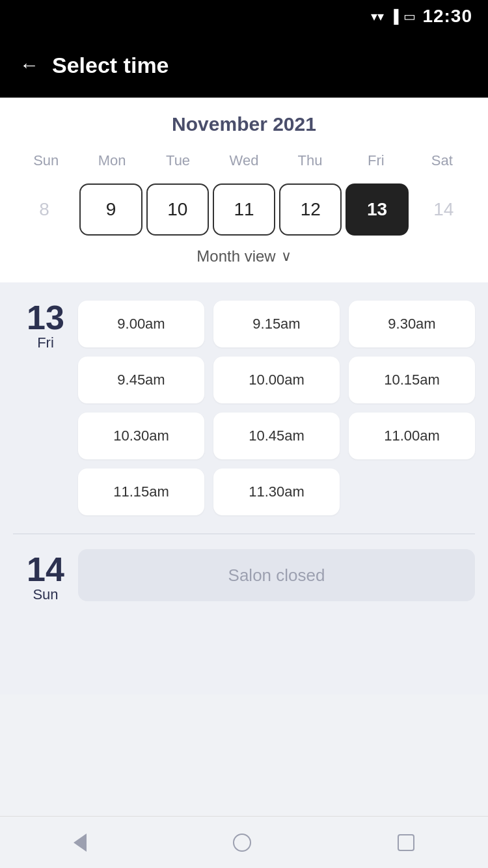  What do you see at coordinates (244, 575) in the screenshot?
I see `day-block-14: 14 Sun Salon closed` at bounding box center [244, 575].